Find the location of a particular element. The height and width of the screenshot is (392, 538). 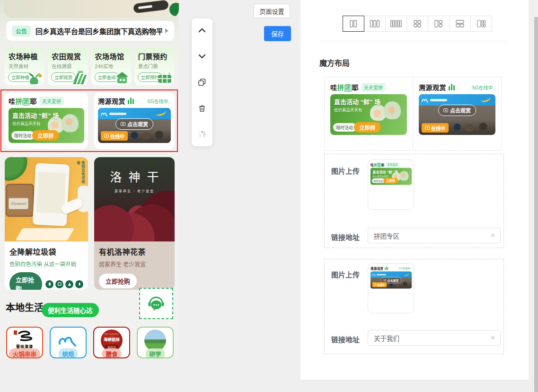

blue-spiral-logo-icon is located at coordinates (68, 340).